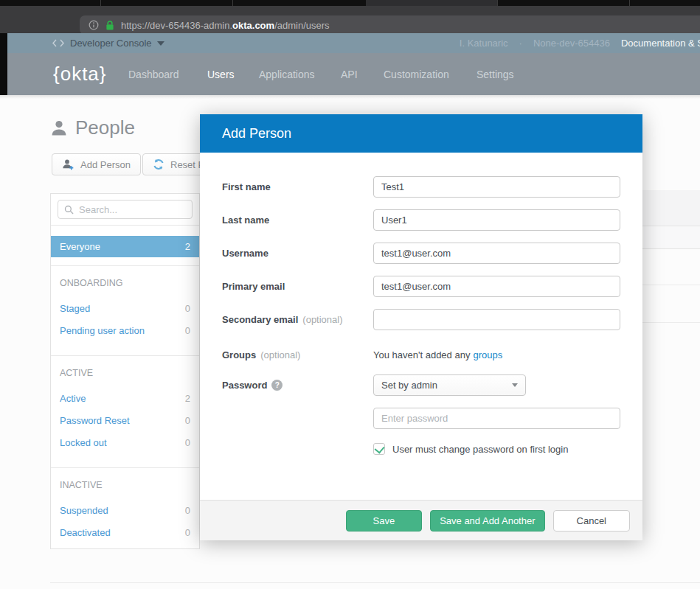 This screenshot has width=700, height=589. Describe the element at coordinates (572, 43) in the screenshot. I see `org-name: None-dev-654436` at that location.